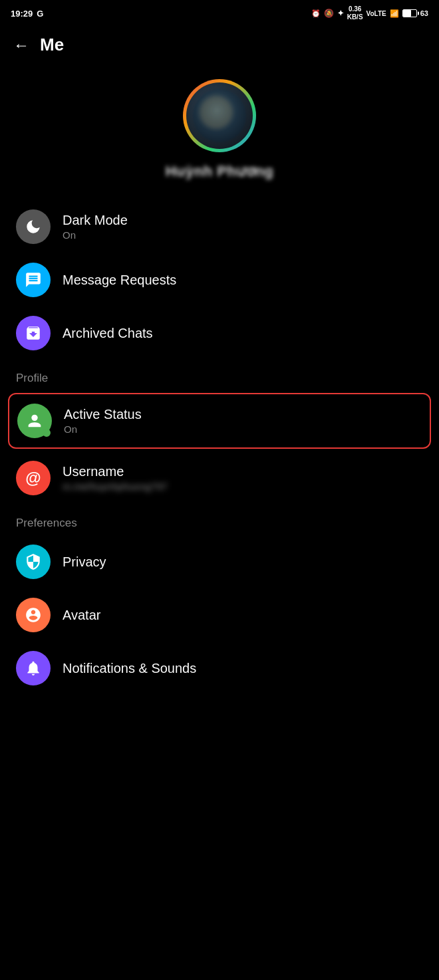  What do you see at coordinates (341, 13) in the screenshot?
I see `bluetooth-icon: ✦` at bounding box center [341, 13].